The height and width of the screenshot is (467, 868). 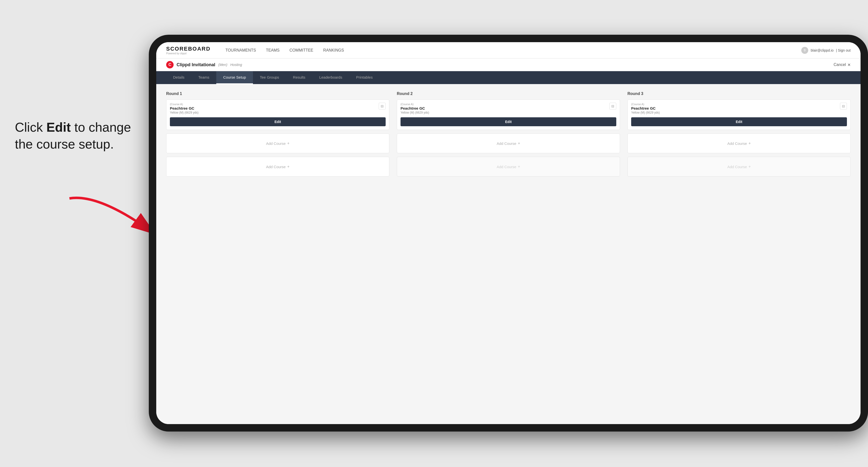 What do you see at coordinates (278, 136) in the screenshot?
I see `round-1-column: Round 1 (Course A) Peachtree GC ⊟ Yellow…` at bounding box center [278, 136].